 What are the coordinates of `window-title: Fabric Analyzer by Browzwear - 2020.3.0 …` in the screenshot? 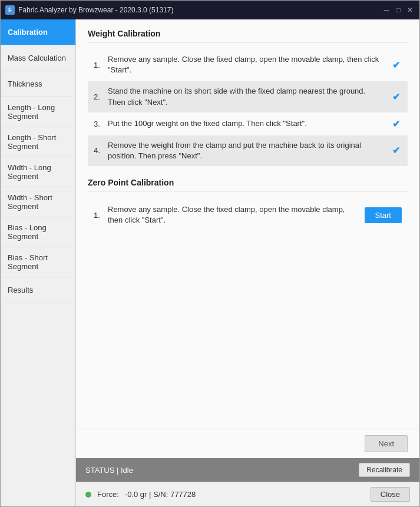 It's located at (200, 10).